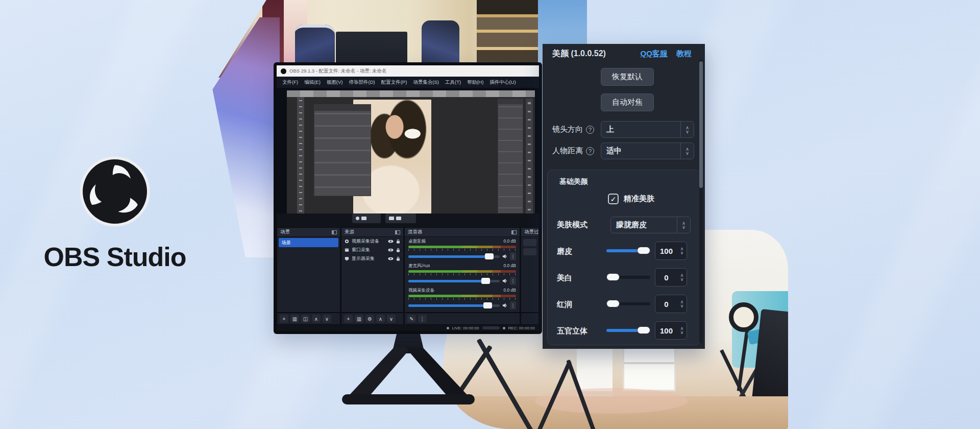  Describe the element at coordinates (115, 214) in the screenshot. I see `obs-branding: OBS Studio` at that location.